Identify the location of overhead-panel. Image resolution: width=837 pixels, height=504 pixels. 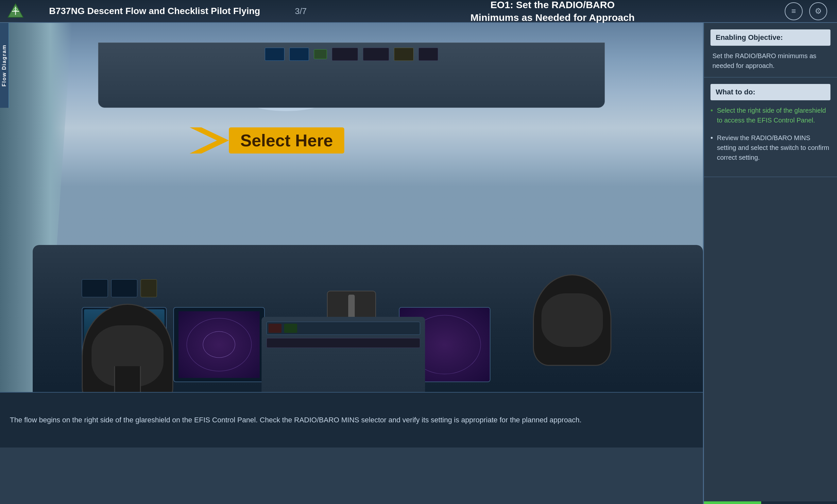
(352, 75).